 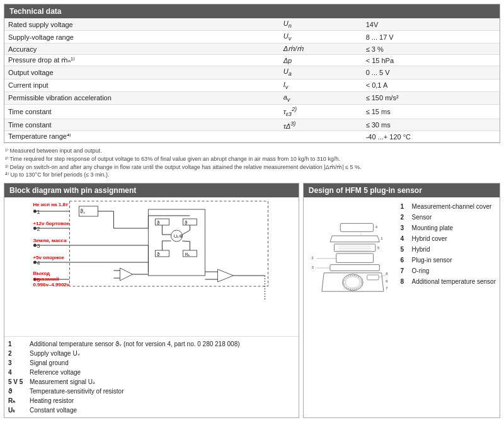 What do you see at coordinates (321, 137) in the screenshot?
I see `row-symbol` at bounding box center [321, 137].